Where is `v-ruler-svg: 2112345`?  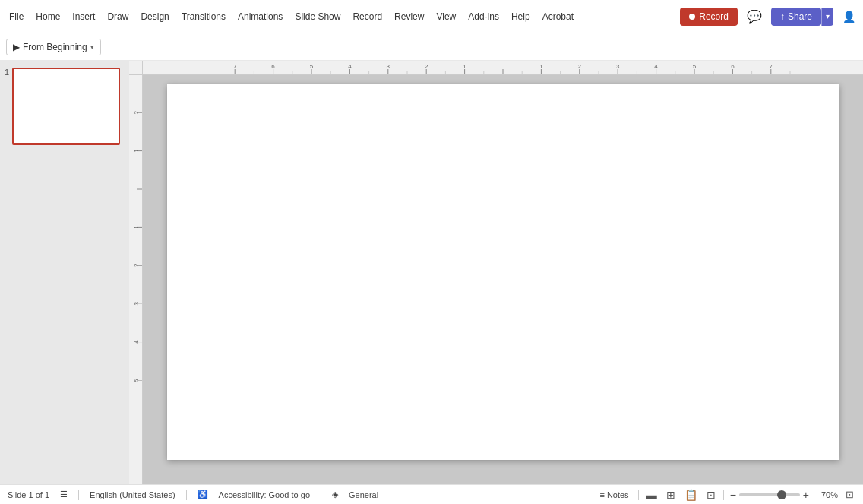
v-ruler-svg: 2112345 is located at coordinates (136, 279).